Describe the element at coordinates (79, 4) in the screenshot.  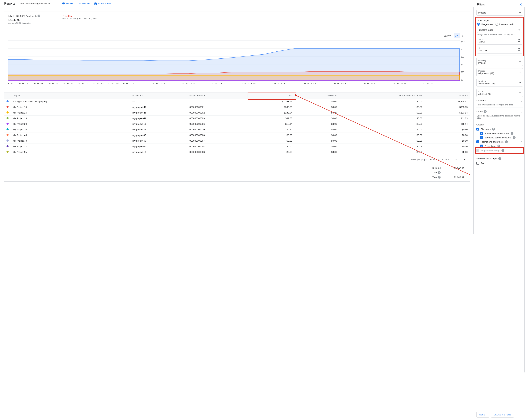
I see `link-icon` at that location.